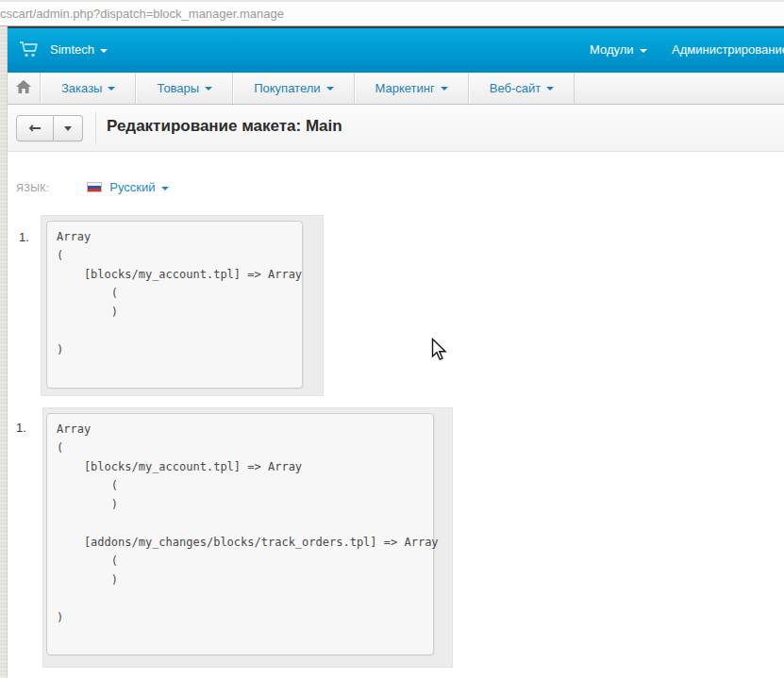 The height and width of the screenshot is (678, 784). What do you see at coordinates (94, 187) in the screenshot?
I see `russian-flag-icon` at bounding box center [94, 187].